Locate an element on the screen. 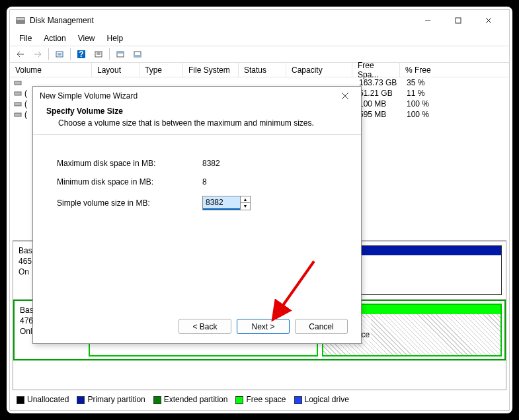  close-button is located at coordinates (489, 21).